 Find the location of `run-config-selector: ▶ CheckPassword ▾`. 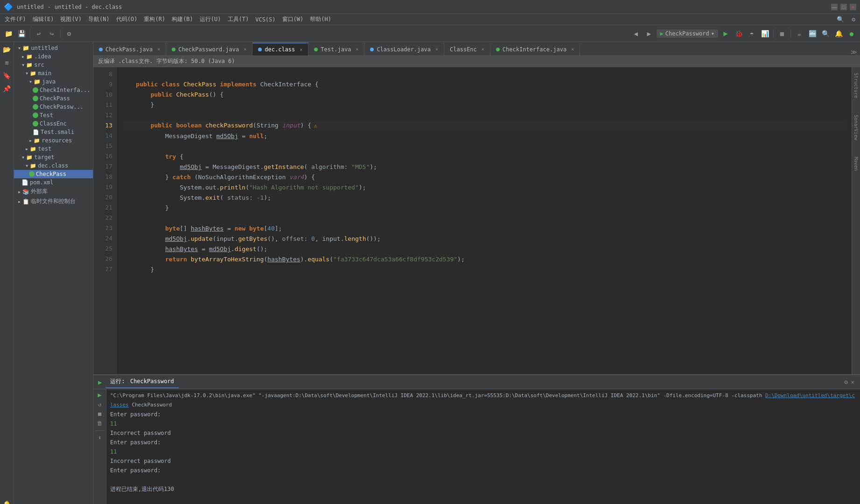

run-config-selector: ▶ CheckPassword ▾ is located at coordinates (687, 34).